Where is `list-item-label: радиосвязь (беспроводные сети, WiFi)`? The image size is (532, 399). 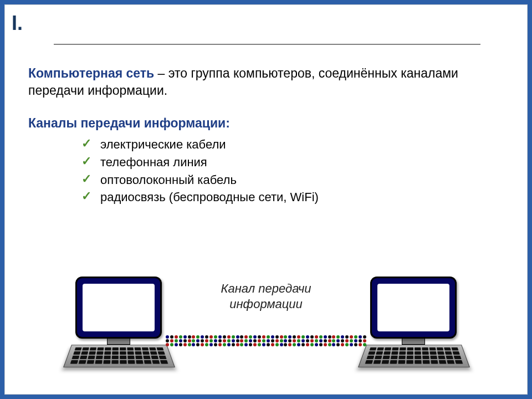
list-item-label: радиосвязь (беспроводные сети, WiFi) is located at coordinates (209, 197).